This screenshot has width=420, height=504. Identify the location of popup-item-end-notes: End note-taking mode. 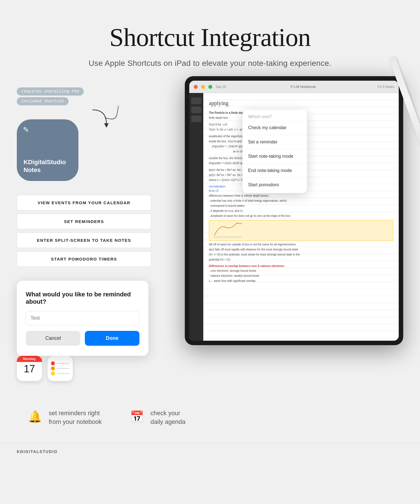
(275, 171).